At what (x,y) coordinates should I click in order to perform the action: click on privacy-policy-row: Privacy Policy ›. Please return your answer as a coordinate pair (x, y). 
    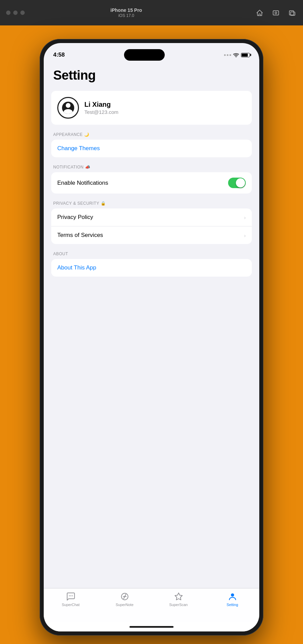
    Looking at the image, I should click on (152, 217).